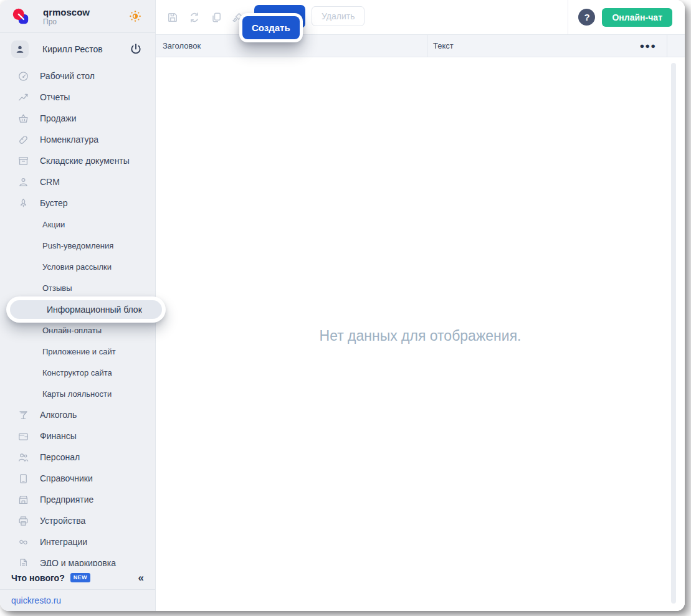 The image size is (691, 616). What do you see at coordinates (24, 478) in the screenshot?
I see `tablet-icon` at bounding box center [24, 478].